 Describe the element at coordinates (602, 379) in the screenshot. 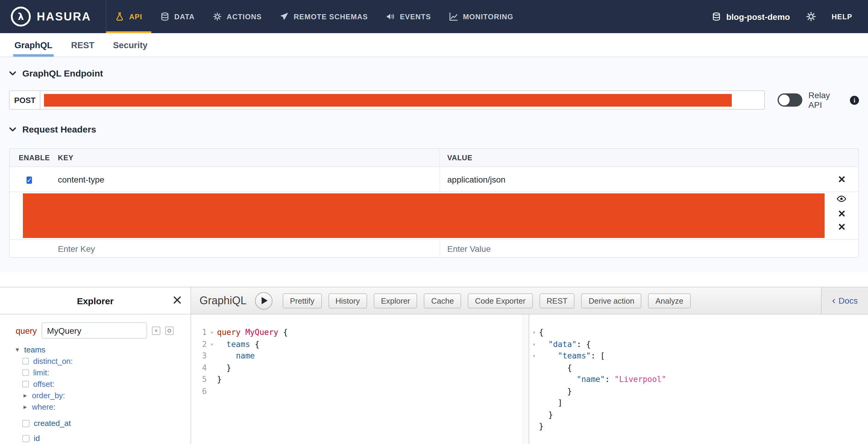

I see `result-text: "name": "Liverpool"` at that location.